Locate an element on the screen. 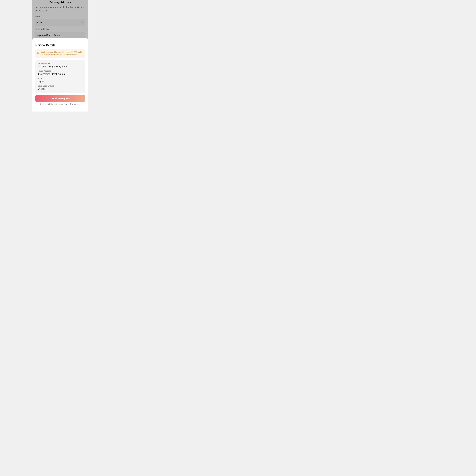 This screenshot has height=476, width=476. phone-screen: Delivery Address Let us know where you w… is located at coordinates (60, 56).